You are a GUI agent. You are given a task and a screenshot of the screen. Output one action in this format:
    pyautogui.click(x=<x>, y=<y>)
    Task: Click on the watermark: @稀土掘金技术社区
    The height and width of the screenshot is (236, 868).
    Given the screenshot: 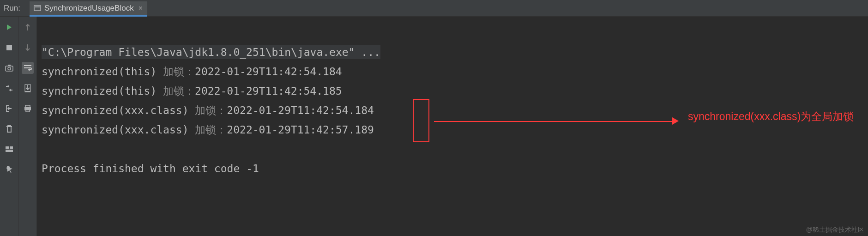 What is the action you would take?
    pyautogui.click(x=835, y=230)
    